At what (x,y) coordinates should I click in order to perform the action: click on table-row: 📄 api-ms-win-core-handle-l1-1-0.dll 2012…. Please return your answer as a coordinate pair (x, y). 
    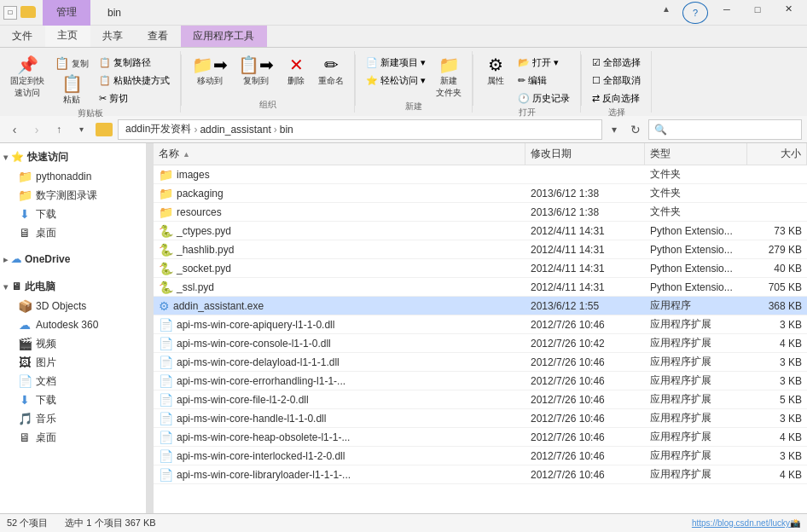
    Looking at the image, I should click on (480, 419).